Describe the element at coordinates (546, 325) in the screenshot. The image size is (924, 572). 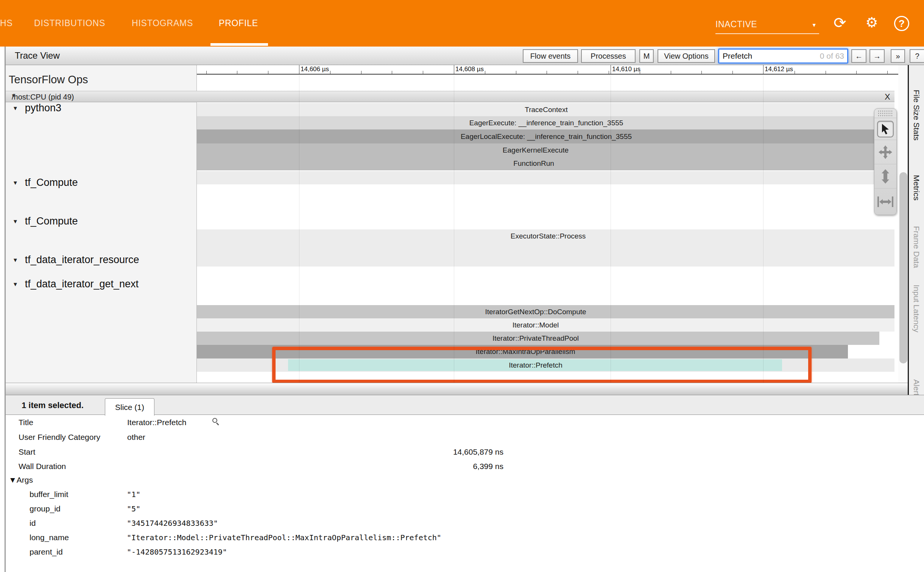
I see `trace-event-row: Iterator::Model` at that location.